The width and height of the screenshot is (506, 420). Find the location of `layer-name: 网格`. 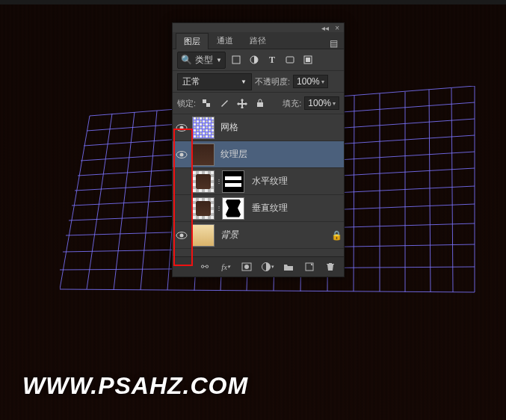

layer-name: 网格 is located at coordinates (280, 127).